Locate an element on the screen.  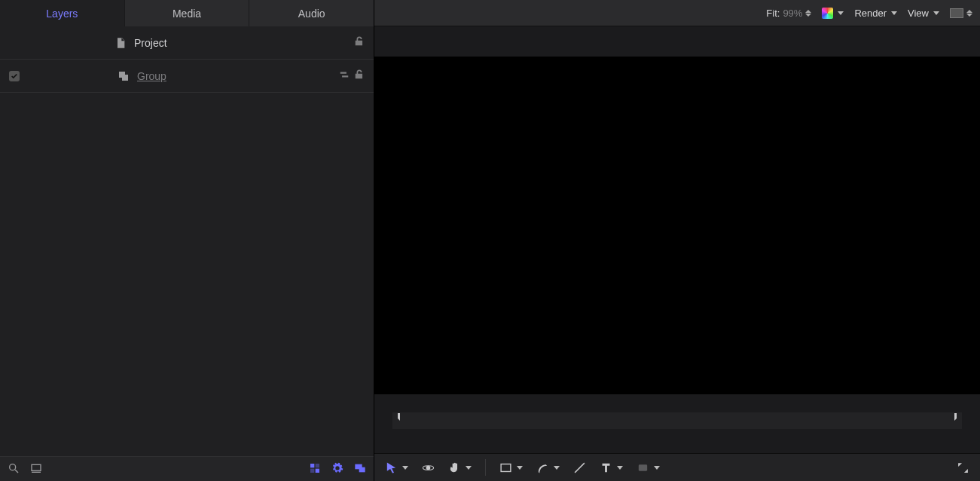
render-label: Render is located at coordinates (871, 14).